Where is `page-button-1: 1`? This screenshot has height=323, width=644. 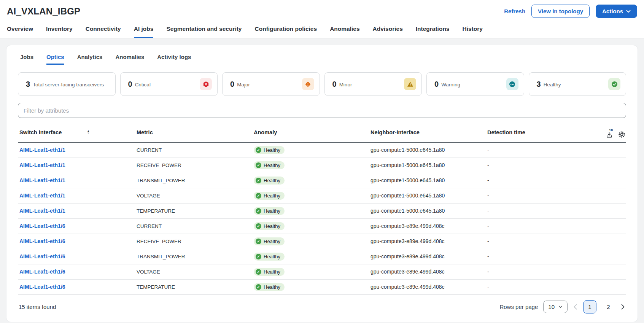 page-button-1: 1 is located at coordinates (590, 307).